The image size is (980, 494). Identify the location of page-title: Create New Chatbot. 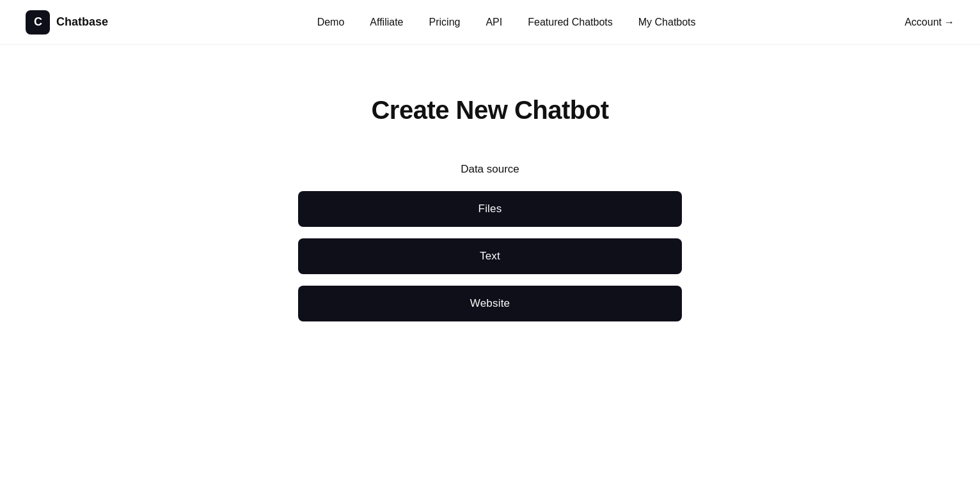
(490, 110).